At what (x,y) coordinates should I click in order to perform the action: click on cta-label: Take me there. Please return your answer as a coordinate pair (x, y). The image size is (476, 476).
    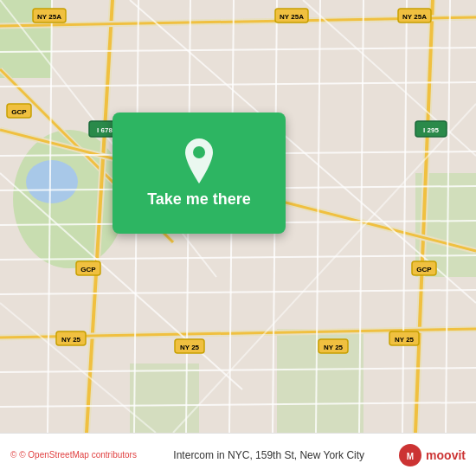
    Looking at the image, I should click on (199, 199).